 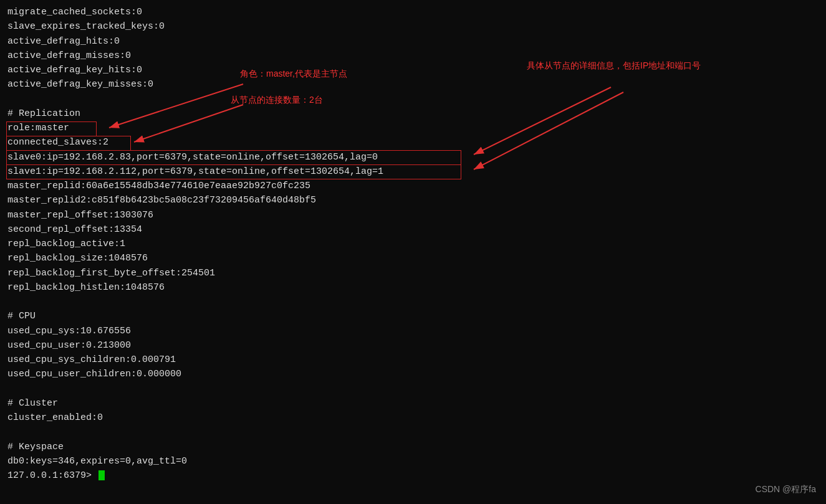 What do you see at coordinates (413, 461) in the screenshot?
I see `line-db0: db0:keys=346,expires=0,avg_ttl=0` at bounding box center [413, 461].